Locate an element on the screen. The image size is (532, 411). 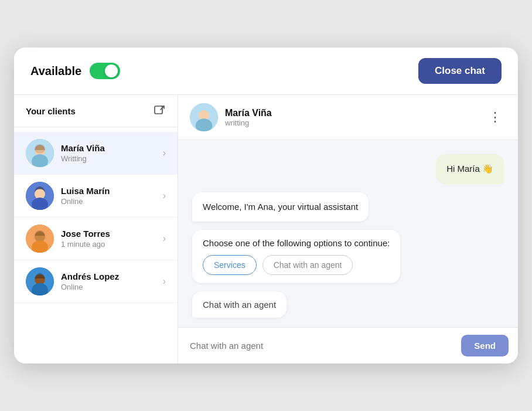
client-name: Jose Torres is located at coordinates (108, 233).